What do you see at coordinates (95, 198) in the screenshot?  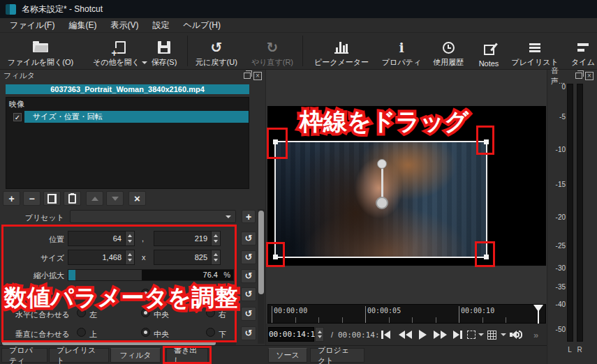 I see `move-filter-up-button` at bounding box center [95, 198].